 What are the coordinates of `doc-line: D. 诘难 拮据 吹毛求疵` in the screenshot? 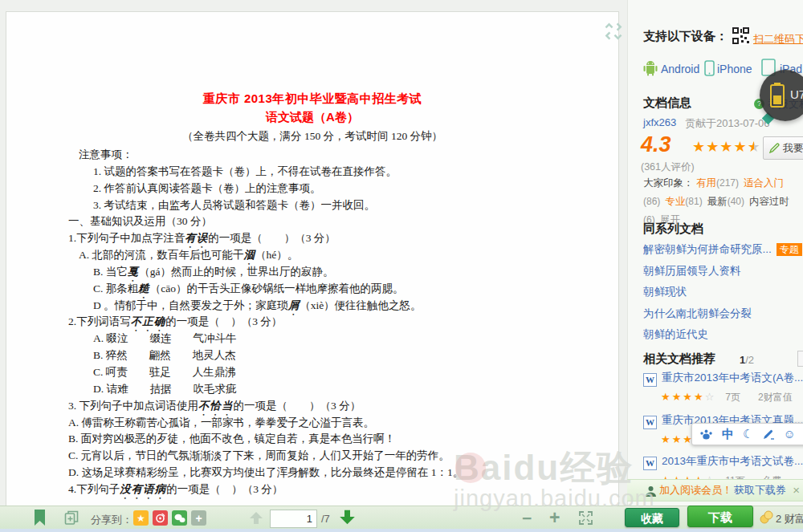 It's located at (312, 390).